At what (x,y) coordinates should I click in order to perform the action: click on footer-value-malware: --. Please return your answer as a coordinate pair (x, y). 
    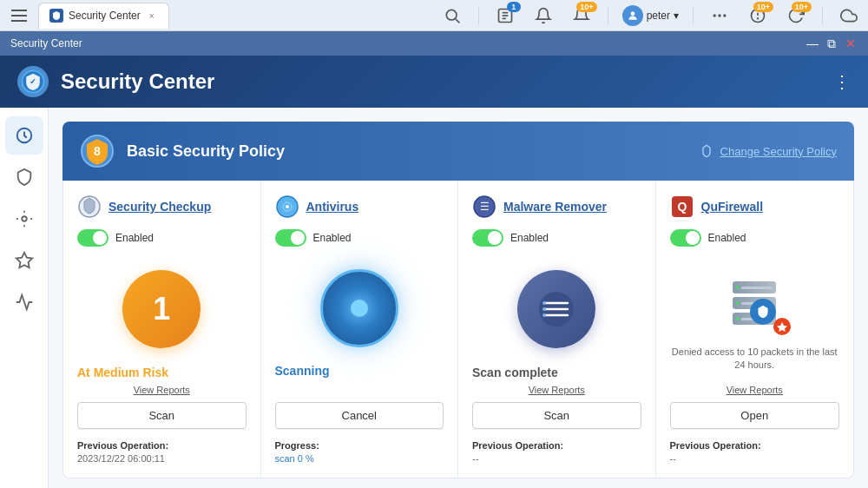
    Looking at the image, I should click on (557, 458).